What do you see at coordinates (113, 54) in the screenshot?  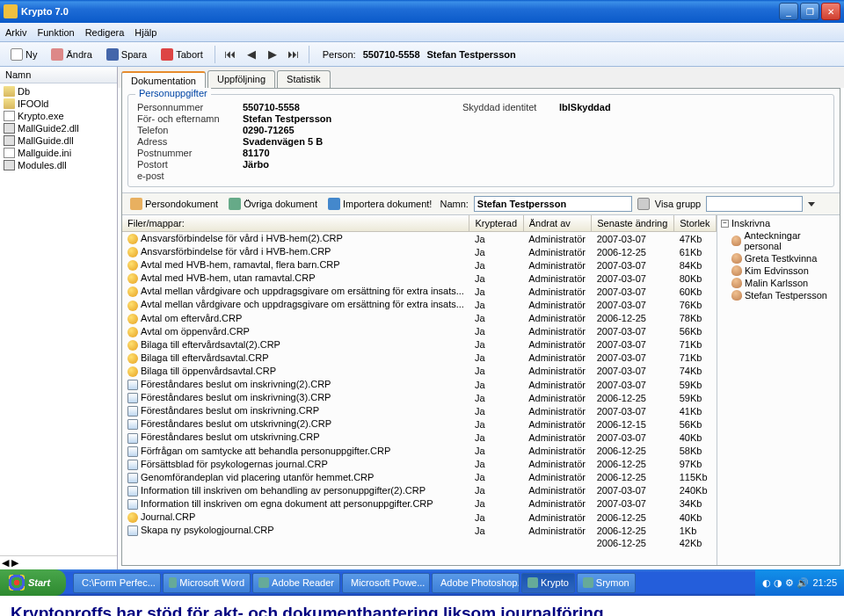 I see `save-icon` at bounding box center [113, 54].